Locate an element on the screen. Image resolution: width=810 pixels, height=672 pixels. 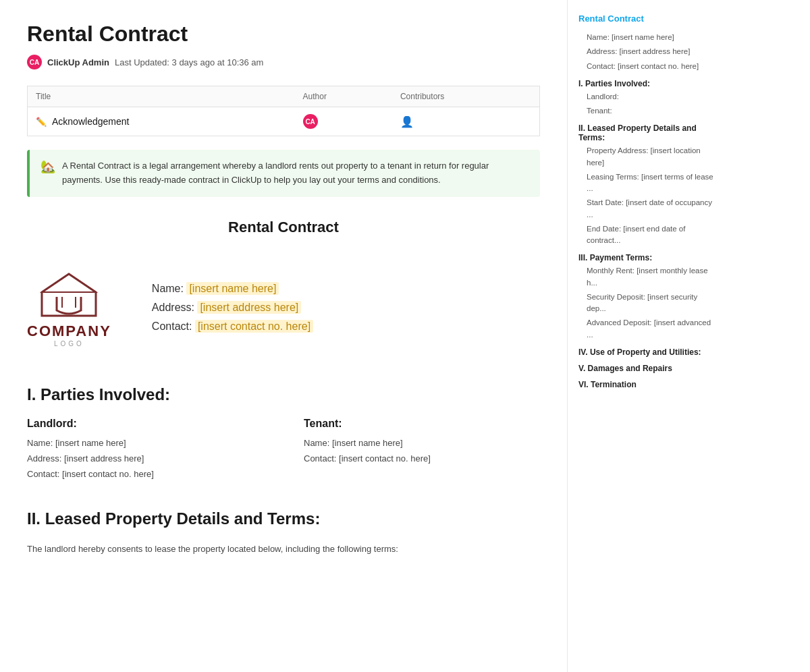
sidebar-item-advanced-deposit: Advanced Deposit: [insert advanced ... is located at coordinates (648, 329).